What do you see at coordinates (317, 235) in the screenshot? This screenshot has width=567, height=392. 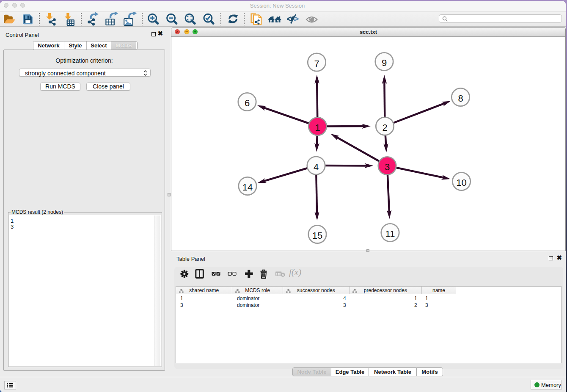 I see `svg-text: 15` at bounding box center [317, 235].